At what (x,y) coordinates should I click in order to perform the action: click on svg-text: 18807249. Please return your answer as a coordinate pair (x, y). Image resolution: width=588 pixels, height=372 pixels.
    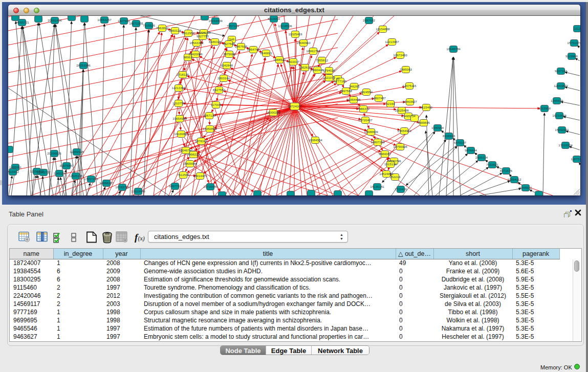
    Looking at the image, I should click on (378, 142).